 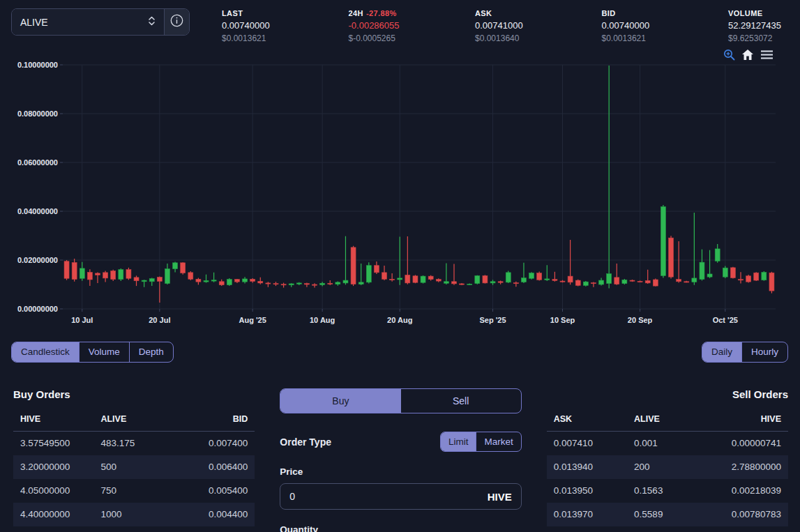 I want to click on price-input-suffix: HIVE, so click(x=499, y=496).